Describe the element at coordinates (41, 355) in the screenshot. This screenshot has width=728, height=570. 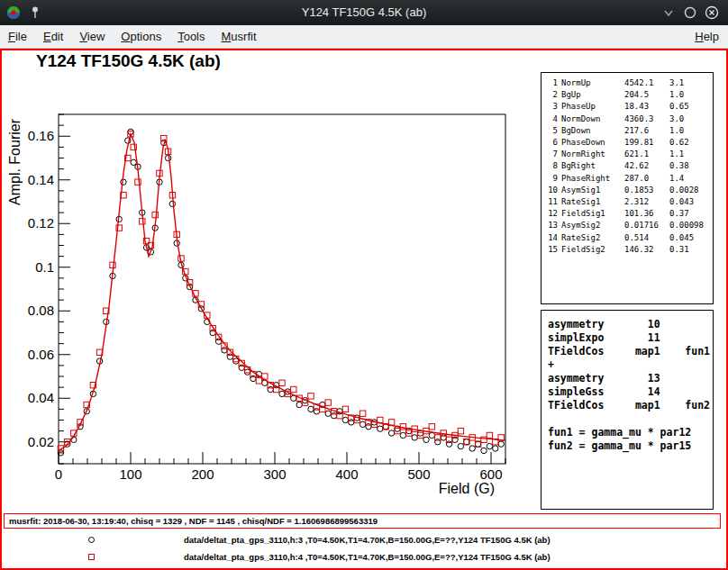
I see `y-tick-label: 0.06` at that location.